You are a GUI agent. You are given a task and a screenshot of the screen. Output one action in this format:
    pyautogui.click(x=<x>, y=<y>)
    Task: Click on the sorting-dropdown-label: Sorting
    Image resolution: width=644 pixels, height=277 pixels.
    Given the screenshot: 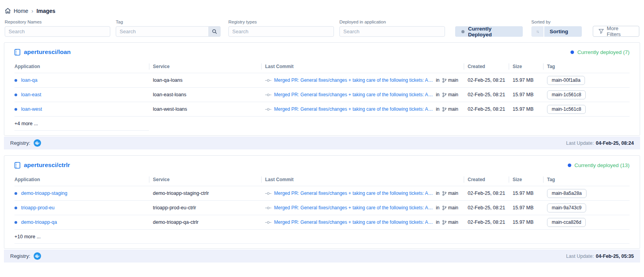 What is the action you would take?
    pyautogui.click(x=559, y=31)
    